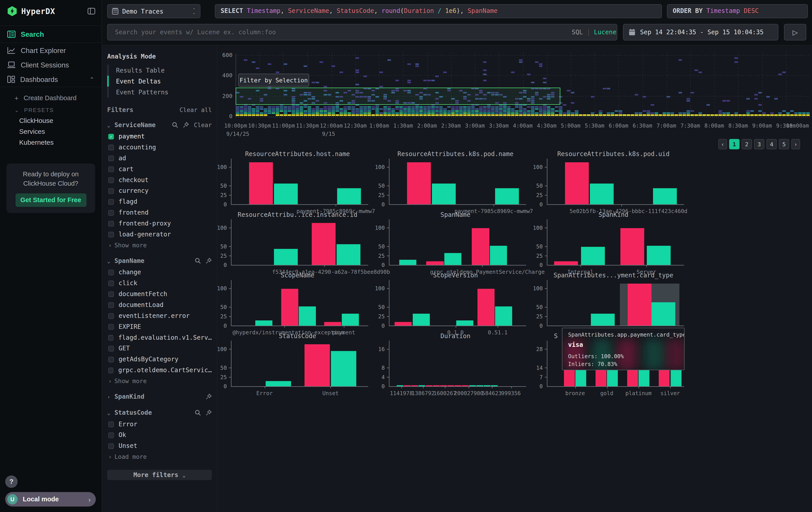  What do you see at coordinates (577, 32) in the screenshot?
I see `sql-toggle: SQL` at bounding box center [577, 32].